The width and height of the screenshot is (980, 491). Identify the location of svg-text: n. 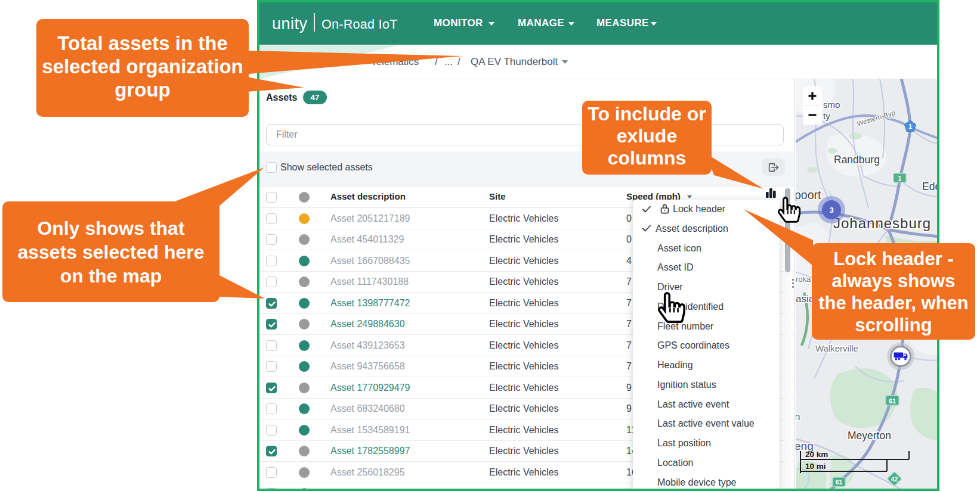
(798, 417).